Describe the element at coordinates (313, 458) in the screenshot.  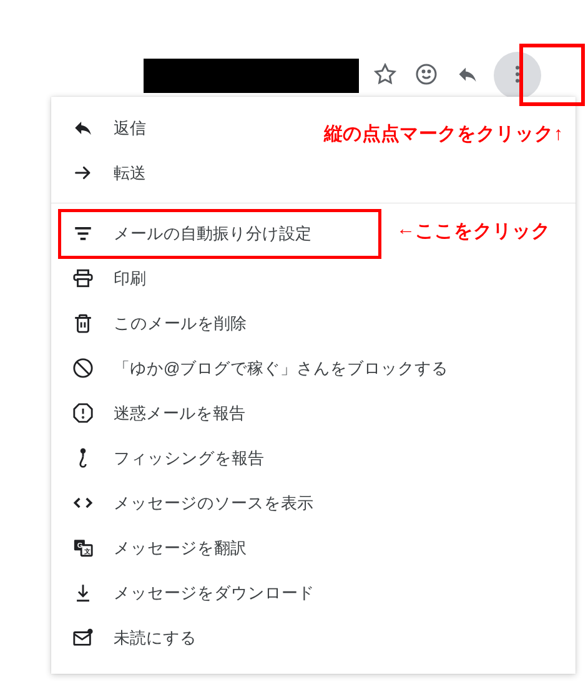
I see `menu-phishing: フィッシングを報告` at that location.